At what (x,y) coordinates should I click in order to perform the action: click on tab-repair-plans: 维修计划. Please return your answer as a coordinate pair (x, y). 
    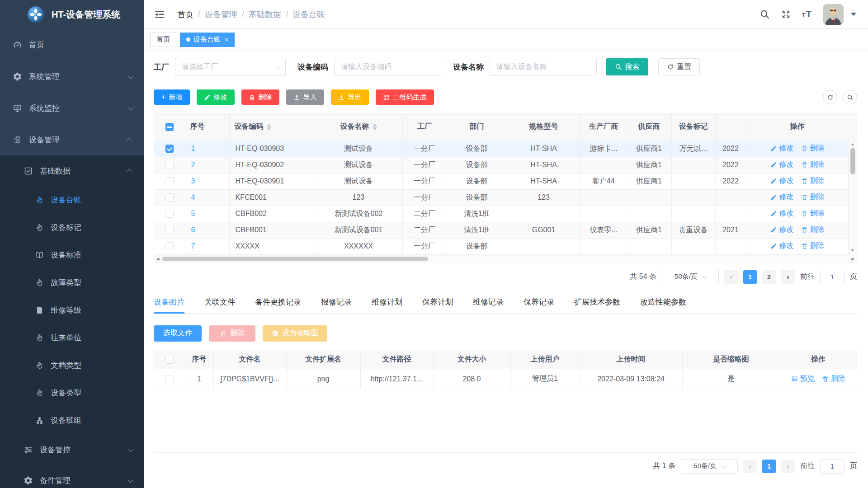
    Looking at the image, I should click on (387, 305).